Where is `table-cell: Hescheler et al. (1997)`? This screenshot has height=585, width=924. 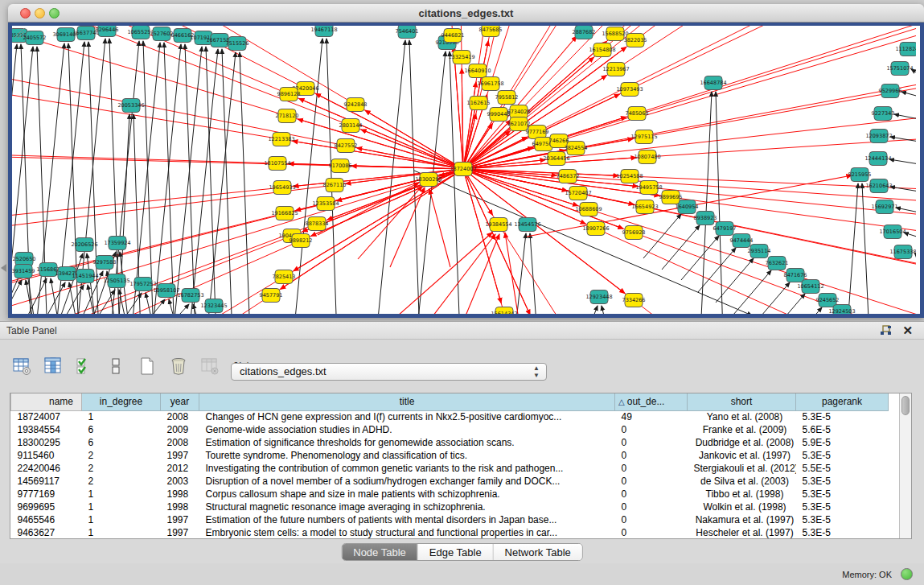
table-cell: Hescheler et al. (1997) is located at coordinates (741, 533).